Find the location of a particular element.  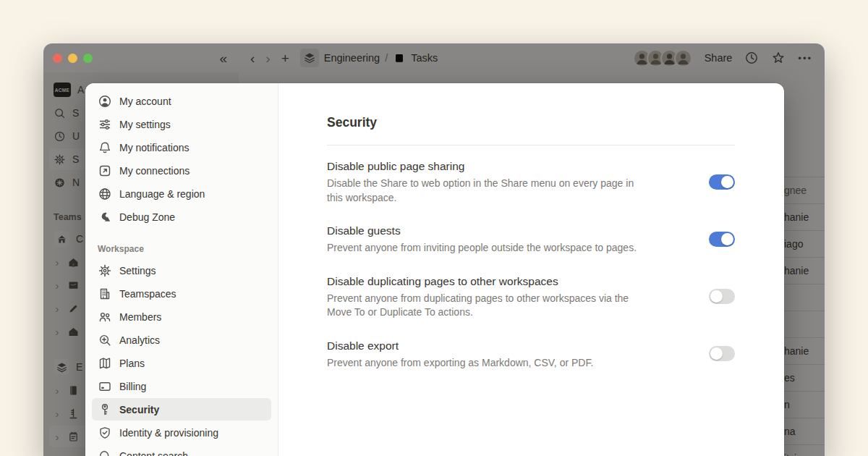

setting-title: Disable public page sharing is located at coordinates (489, 166).